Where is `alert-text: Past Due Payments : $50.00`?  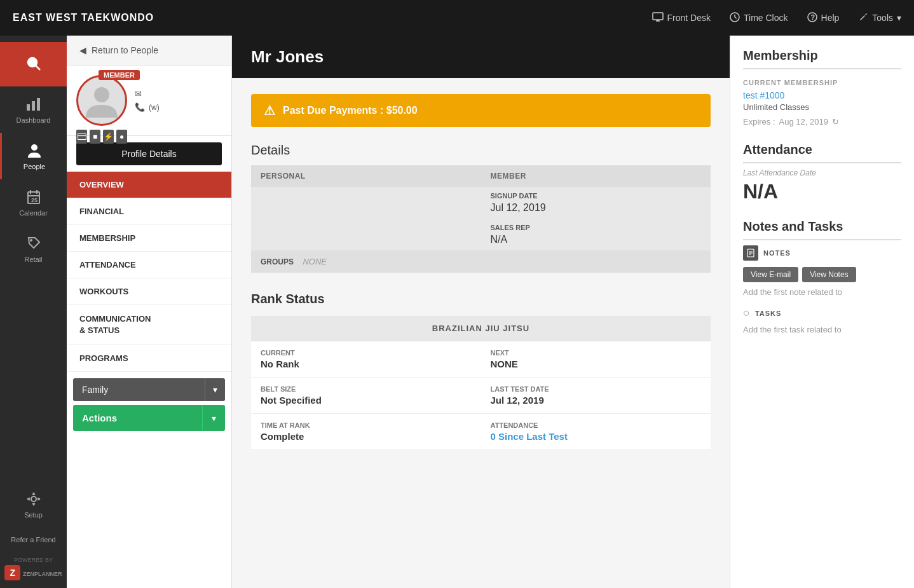
alert-text: Past Due Payments : $50.00 is located at coordinates (350, 111).